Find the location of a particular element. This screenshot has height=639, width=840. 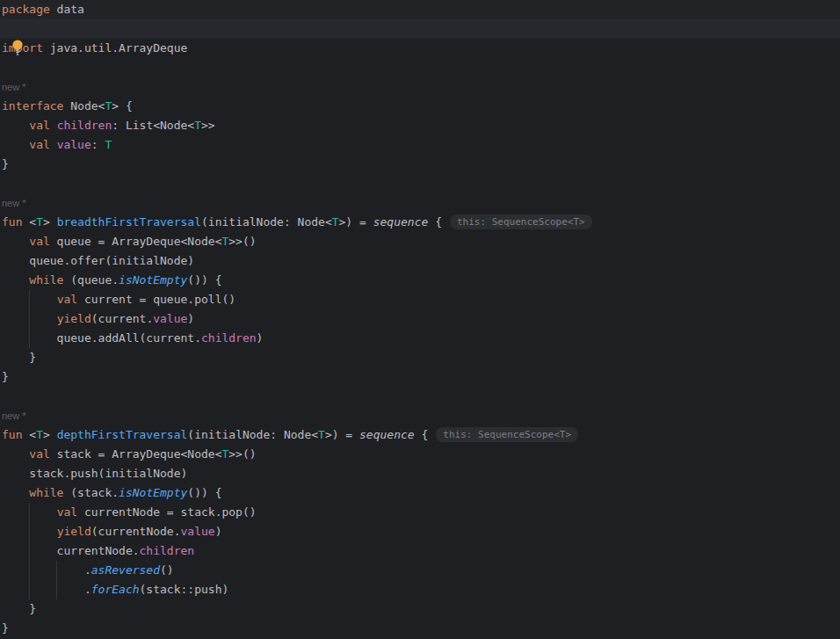

code-line: fun <T> breadthFirstTraversal(initialNod… is located at coordinates (420, 222).